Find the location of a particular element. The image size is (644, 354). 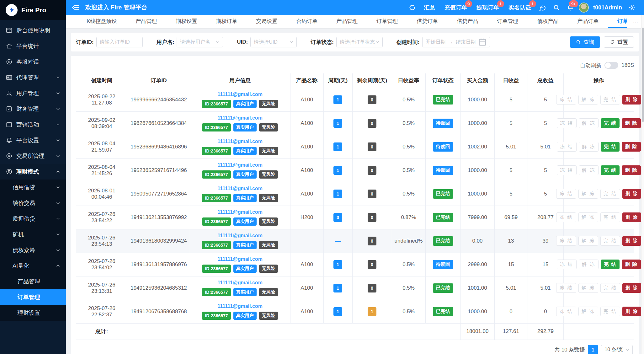

scrollbar-thumb is located at coordinates (643, 75).